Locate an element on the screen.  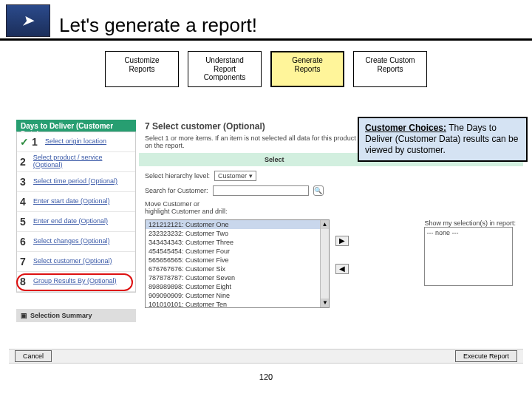
tab-generate-reports: Generate Reports is located at coordinates (307, 69).